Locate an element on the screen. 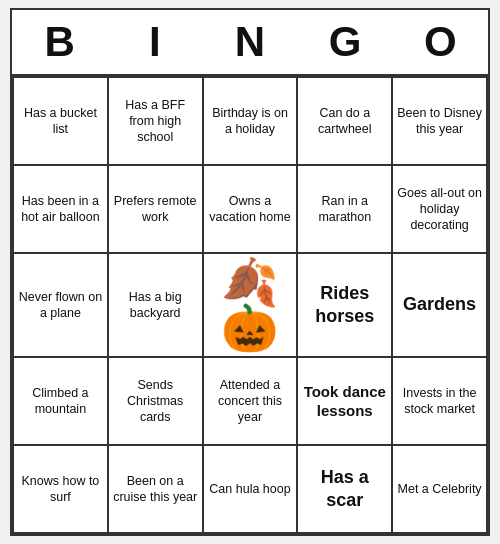 This screenshot has height=544, width=500. bingo-cell: Climbed a mountain is located at coordinates (62, 402).